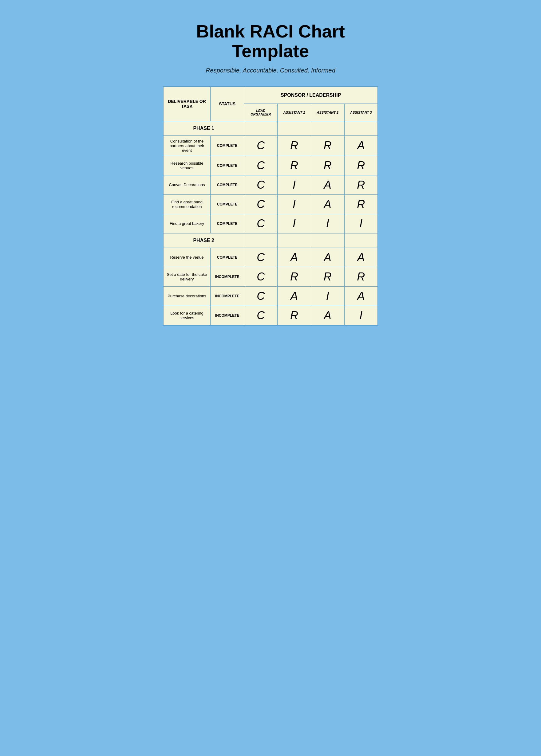 The width and height of the screenshot is (541, 756). What do you see at coordinates (261, 223) in the screenshot?
I see `p1-row4-lead: C` at bounding box center [261, 223].